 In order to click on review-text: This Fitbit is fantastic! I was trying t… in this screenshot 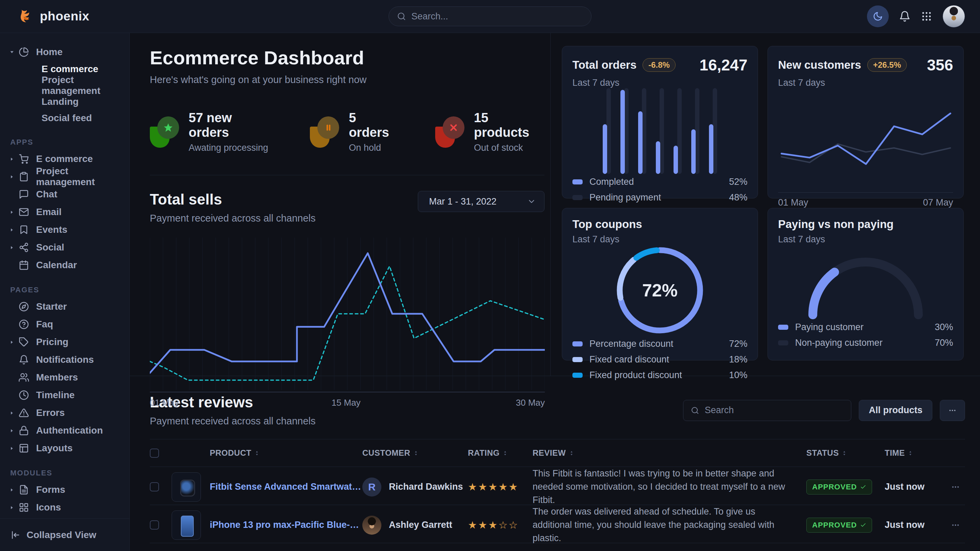, I will do `click(670, 487)`.